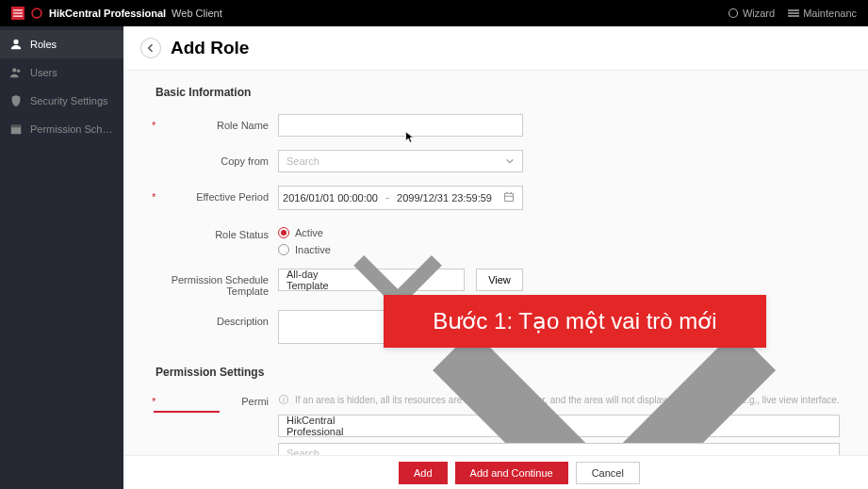 The height and width of the screenshot is (489, 868). What do you see at coordinates (217, 122) in the screenshot?
I see `role-name-label: Role Name` at bounding box center [217, 122].